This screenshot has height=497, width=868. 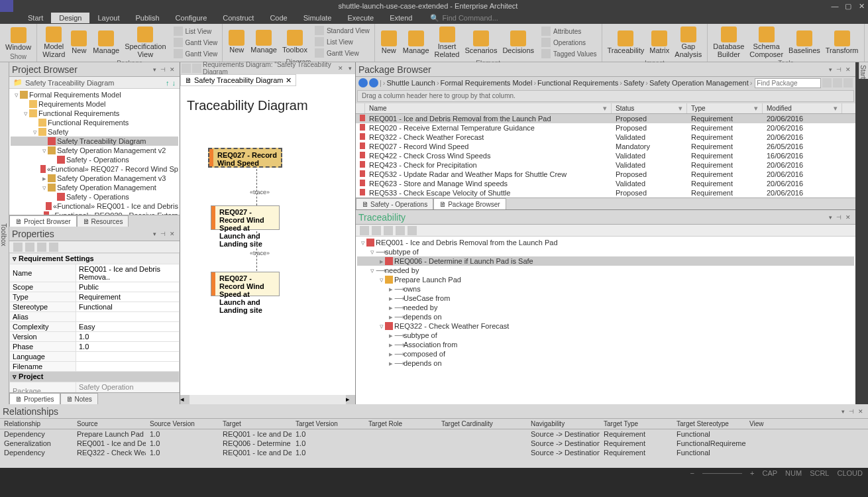 I want to click on column-header: Target Version, so click(x=328, y=424).